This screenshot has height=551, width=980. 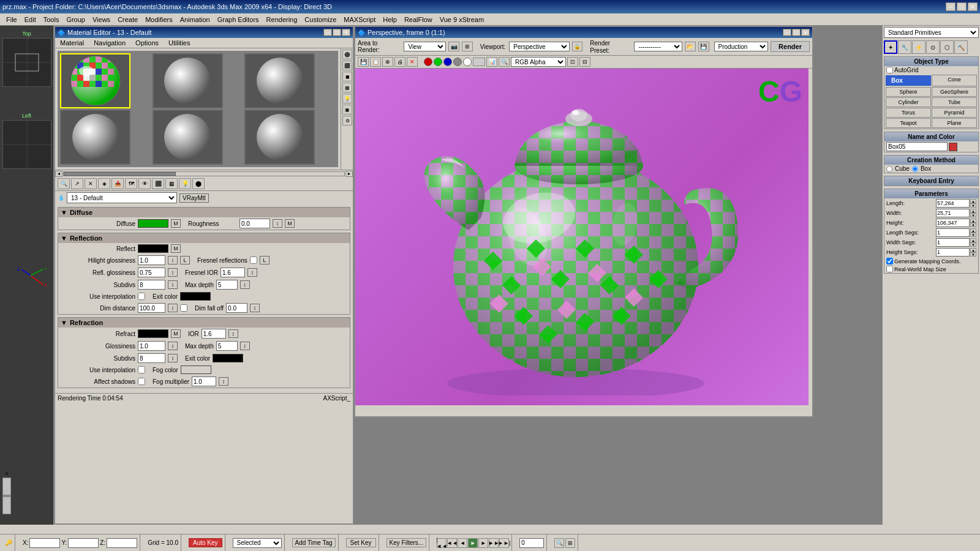 What do you see at coordinates (102, 20) in the screenshot?
I see `menu-views: Views` at bounding box center [102, 20].